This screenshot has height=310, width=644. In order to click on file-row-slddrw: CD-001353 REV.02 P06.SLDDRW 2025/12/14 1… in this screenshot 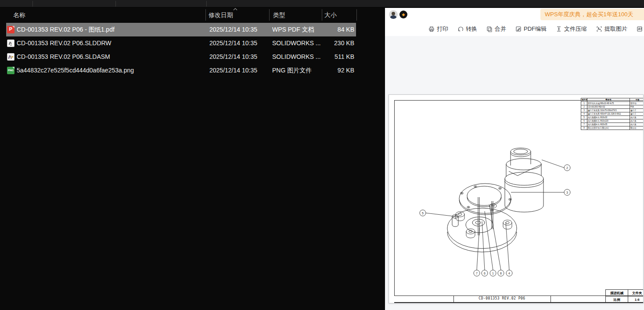, I will do `click(192, 43)`.